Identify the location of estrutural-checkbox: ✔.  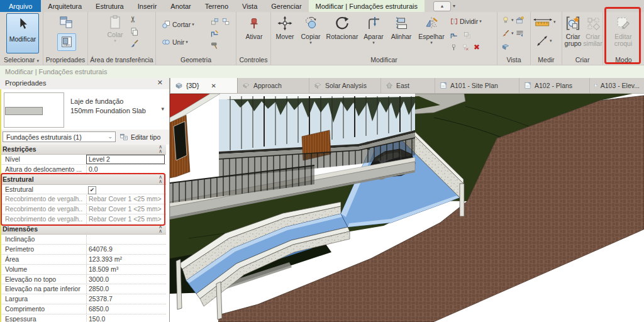
(92, 190).